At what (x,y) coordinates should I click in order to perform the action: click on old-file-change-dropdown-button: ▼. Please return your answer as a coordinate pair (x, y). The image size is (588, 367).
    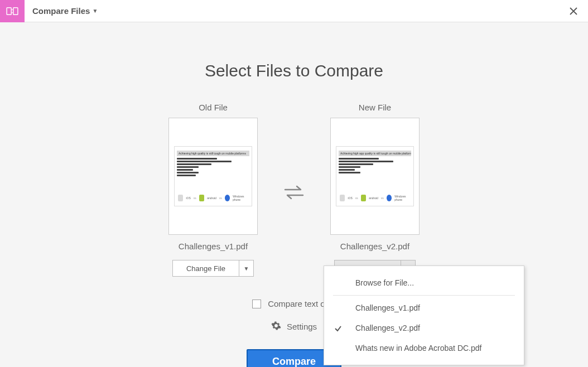
    Looking at the image, I should click on (247, 268).